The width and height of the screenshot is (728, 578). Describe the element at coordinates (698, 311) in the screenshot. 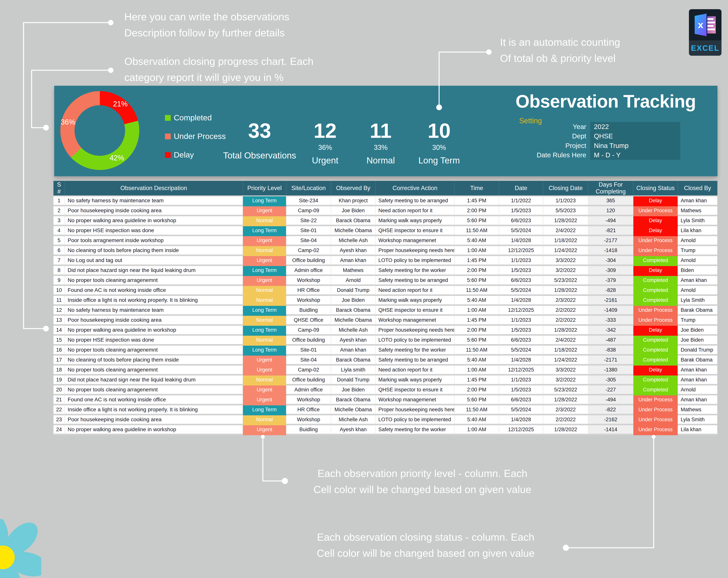

I see `cell-closed-by: Barak Obama` at that location.